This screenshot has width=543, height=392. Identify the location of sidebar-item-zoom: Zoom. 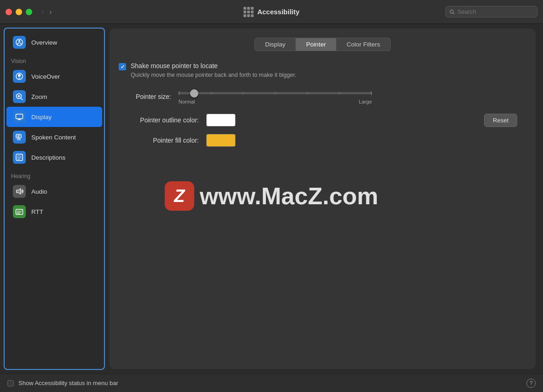
(54, 97).